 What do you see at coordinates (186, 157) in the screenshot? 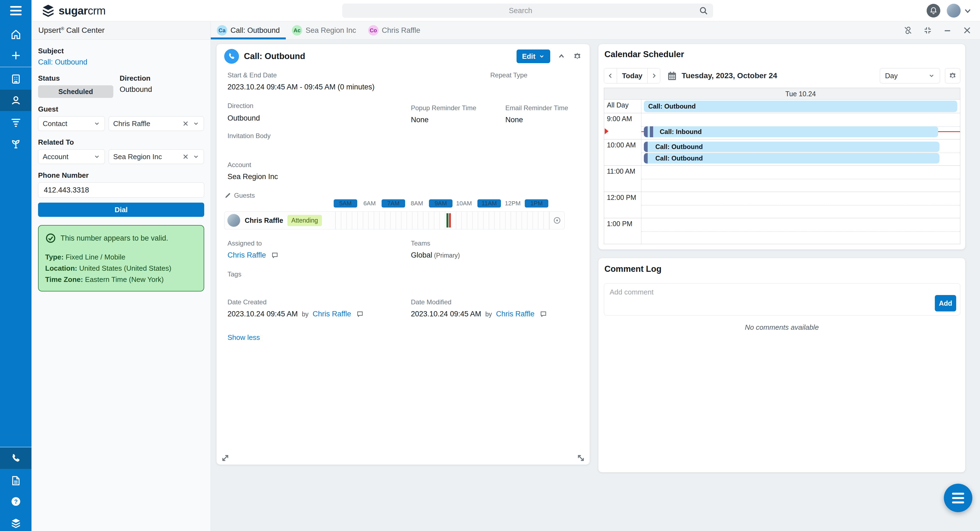
I see `clear-related-button` at bounding box center [186, 157].